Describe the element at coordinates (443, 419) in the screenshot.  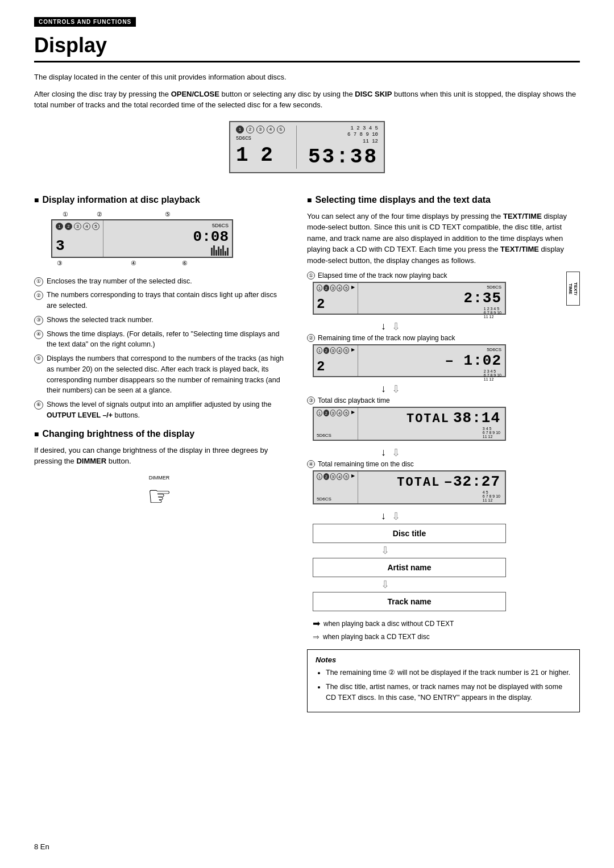
I see `display-step-3: ③ Total disc playback time 1 2 3 4 5 ▶` at that location.